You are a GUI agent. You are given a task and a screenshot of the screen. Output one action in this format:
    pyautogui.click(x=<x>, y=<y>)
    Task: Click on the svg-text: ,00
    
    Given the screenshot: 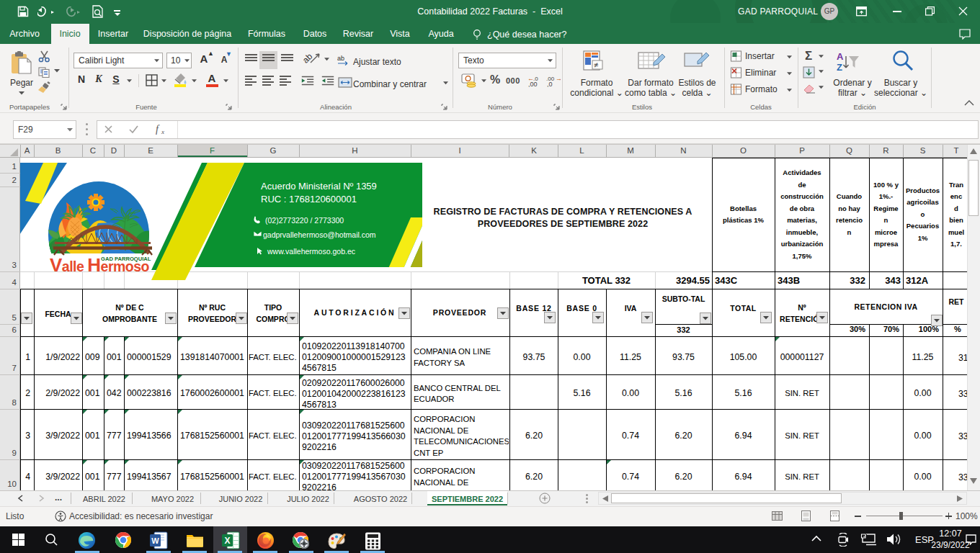 What is the action you would take?
    pyautogui.click(x=533, y=84)
    